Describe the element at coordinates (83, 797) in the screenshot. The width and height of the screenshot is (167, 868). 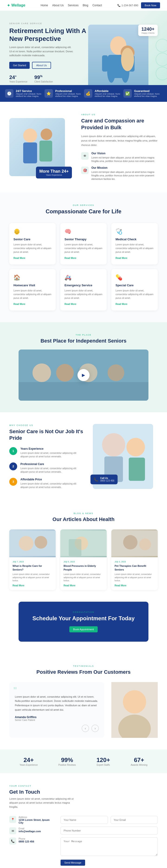
I see `contact-header: Your Contact Get In Touch Lorem ipsum do…` at that location.